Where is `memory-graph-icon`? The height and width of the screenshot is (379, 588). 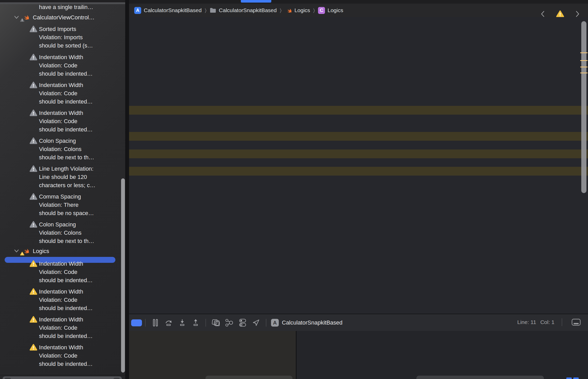
memory-graph-icon is located at coordinates (229, 323).